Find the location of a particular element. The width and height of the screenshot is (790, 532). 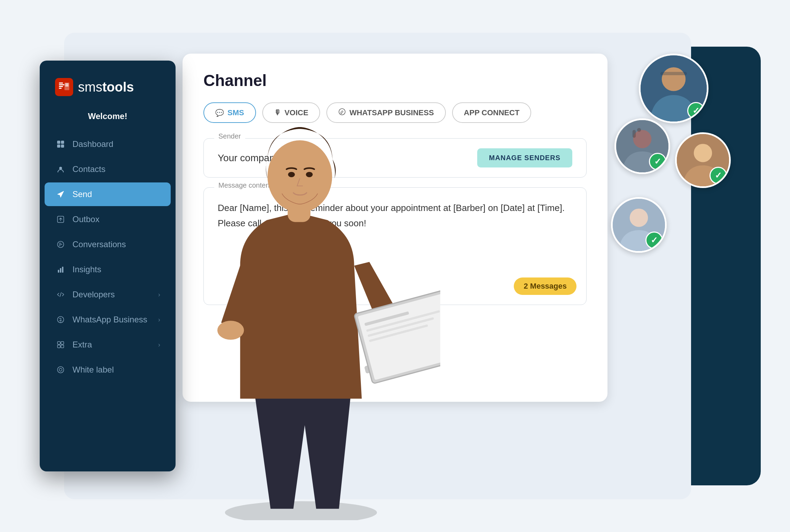

tab-whatsapp-business: WHATSAPP BUSINESS is located at coordinates (386, 113).